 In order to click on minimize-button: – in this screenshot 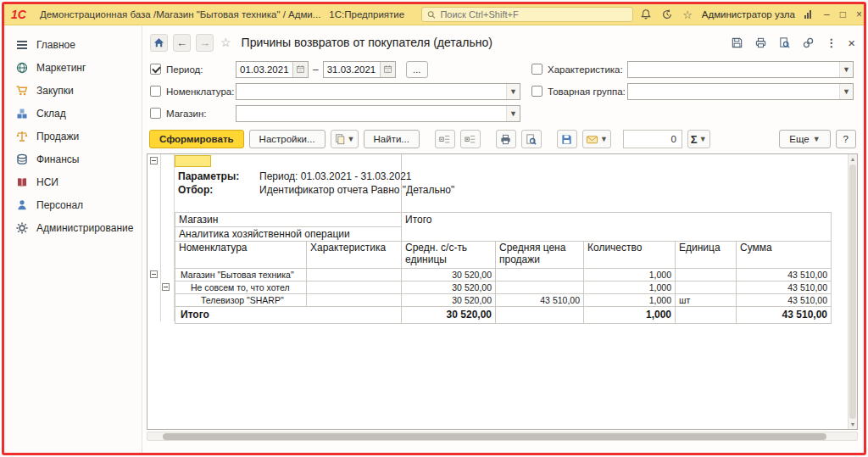, I will do `click(827, 14)`.